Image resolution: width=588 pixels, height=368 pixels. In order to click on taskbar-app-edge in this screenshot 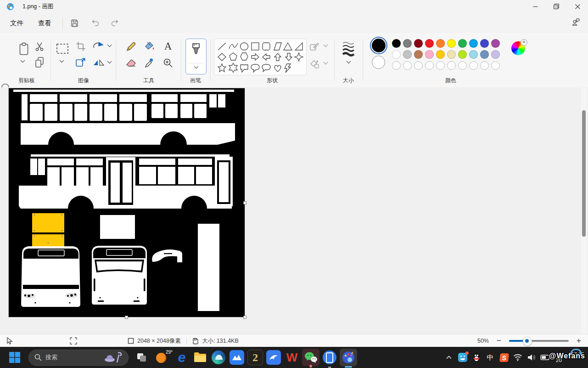, I will do `click(218, 357)`.